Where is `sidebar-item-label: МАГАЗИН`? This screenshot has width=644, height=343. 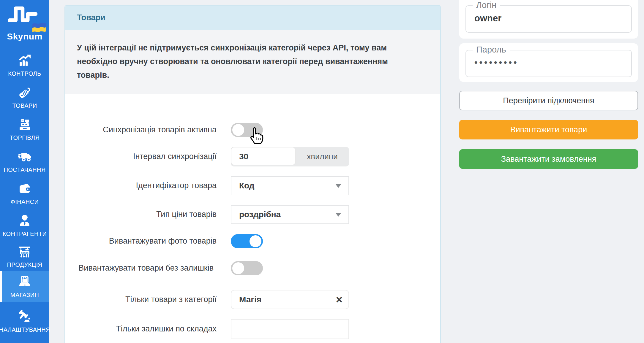 sidebar-item-label: МАГАЗИН is located at coordinates (25, 295).